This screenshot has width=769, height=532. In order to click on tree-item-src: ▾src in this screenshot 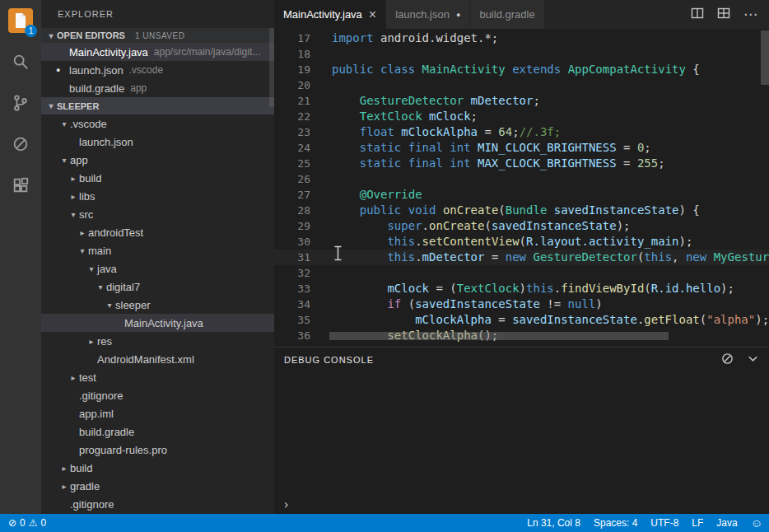, I will do `click(158, 214)`.